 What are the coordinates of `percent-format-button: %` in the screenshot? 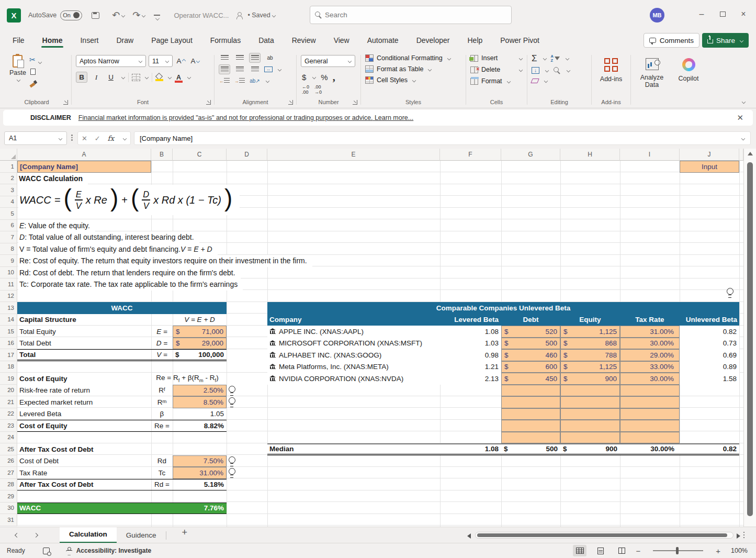 It's located at (324, 77).